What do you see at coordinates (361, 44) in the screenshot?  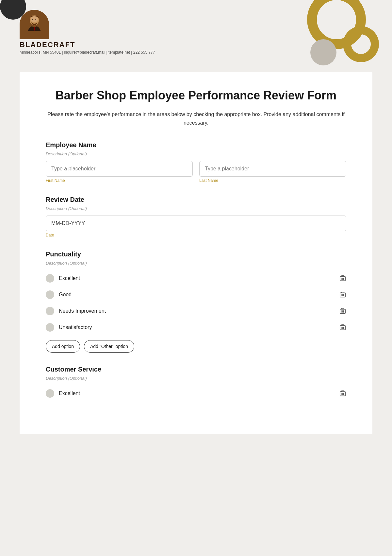 I see `deco-gold-small-circle` at bounding box center [361, 44].